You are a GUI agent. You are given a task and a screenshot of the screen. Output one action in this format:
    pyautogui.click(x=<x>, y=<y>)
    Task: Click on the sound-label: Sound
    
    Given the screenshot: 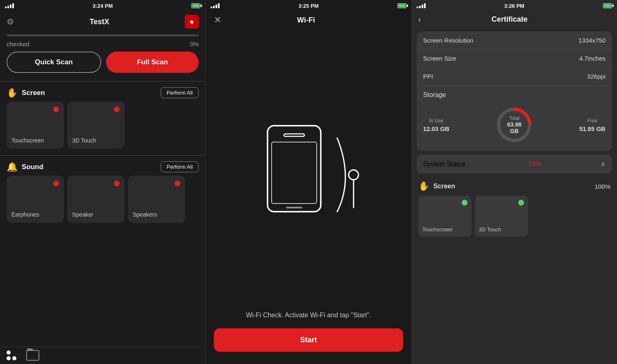 What is the action you would take?
    pyautogui.click(x=33, y=167)
    